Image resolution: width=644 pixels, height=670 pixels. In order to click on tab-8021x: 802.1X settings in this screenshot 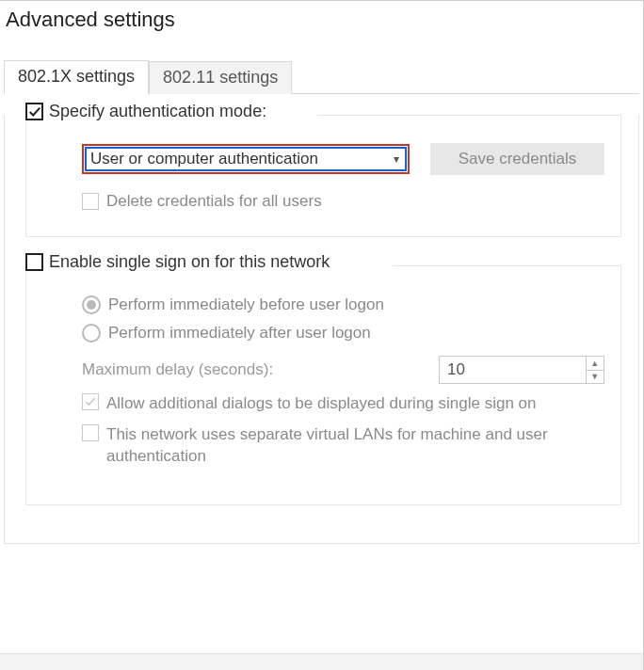, I will do `click(76, 77)`.